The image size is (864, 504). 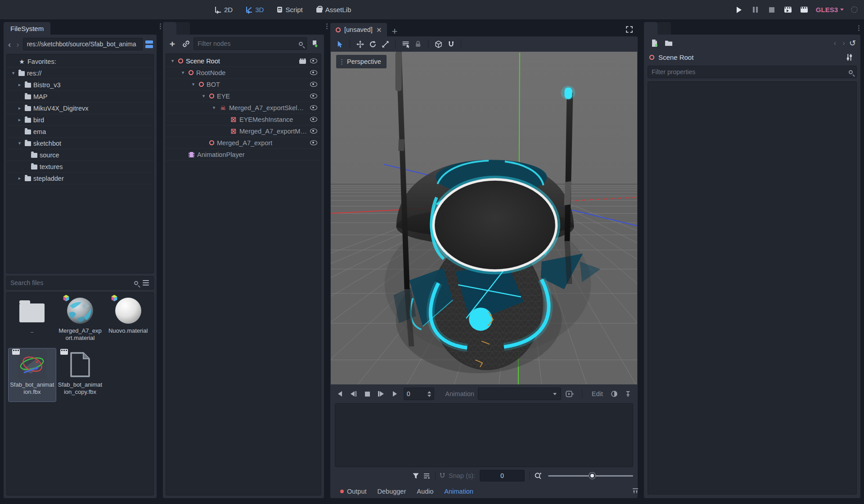 What do you see at coordinates (172, 44) in the screenshot?
I see `add-node-button: +` at bounding box center [172, 44].